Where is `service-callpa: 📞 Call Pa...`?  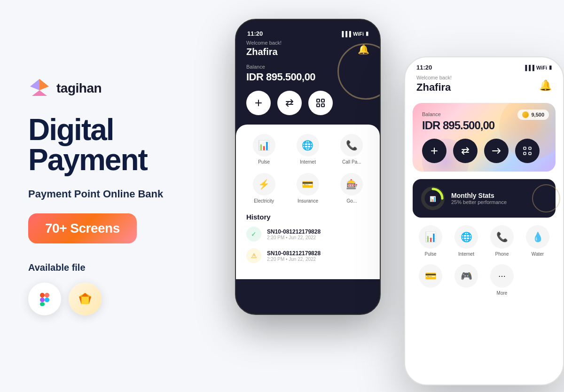
service-callpa: 📞 Call Pa... is located at coordinates (352, 149).